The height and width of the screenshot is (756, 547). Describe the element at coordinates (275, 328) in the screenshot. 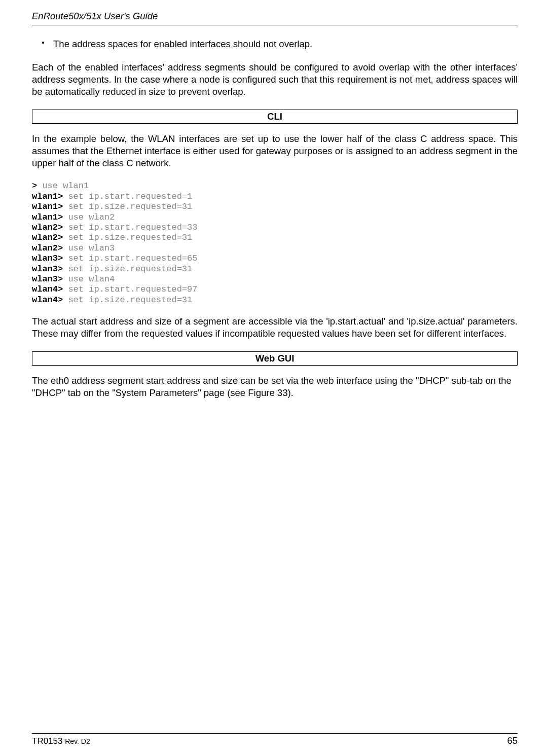

I see `paragraph-actual-params: The actual start address and size of a s…` at that location.